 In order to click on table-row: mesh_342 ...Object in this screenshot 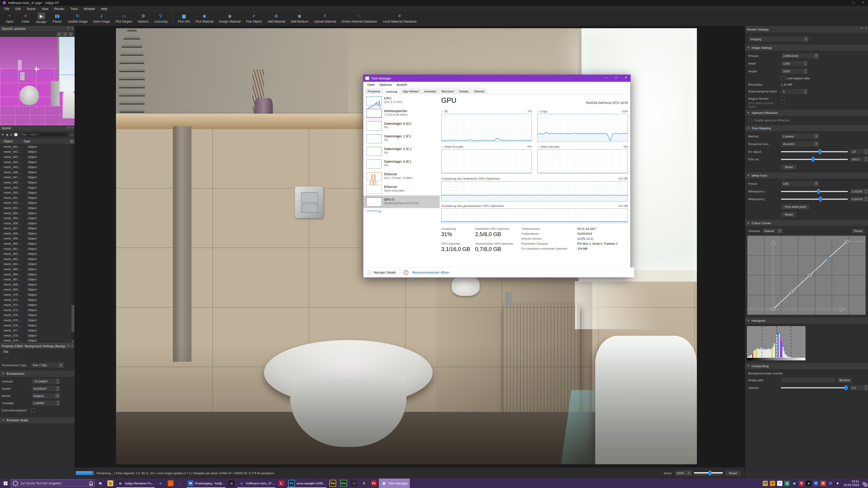, I will do `click(37, 152)`.